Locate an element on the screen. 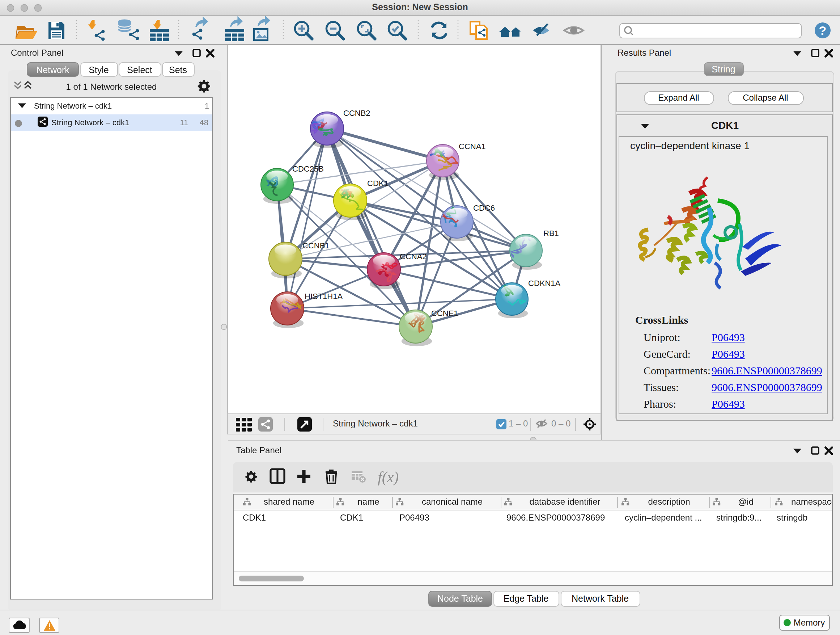 This screenshot has height=635, width=840. svg-text: RB1 is located at coordinates (551, 233).